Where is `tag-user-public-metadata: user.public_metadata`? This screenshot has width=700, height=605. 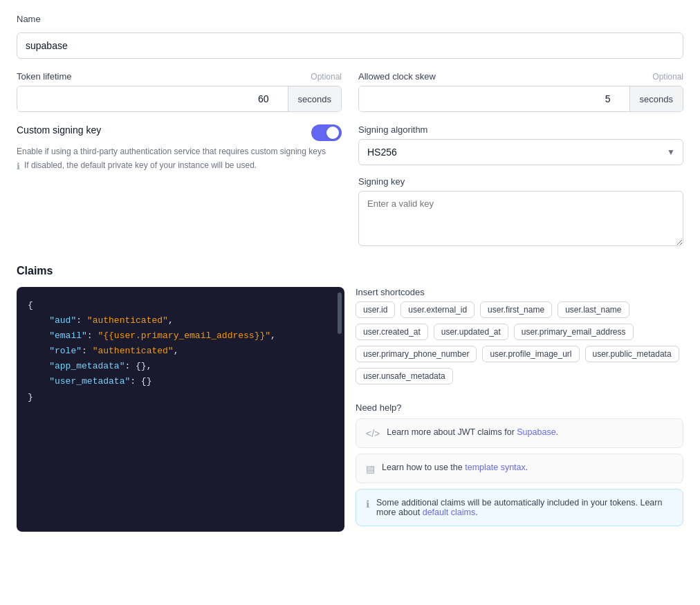 tag-user-public-metadata: user.public_metadata is located at coordinates (632, 354).